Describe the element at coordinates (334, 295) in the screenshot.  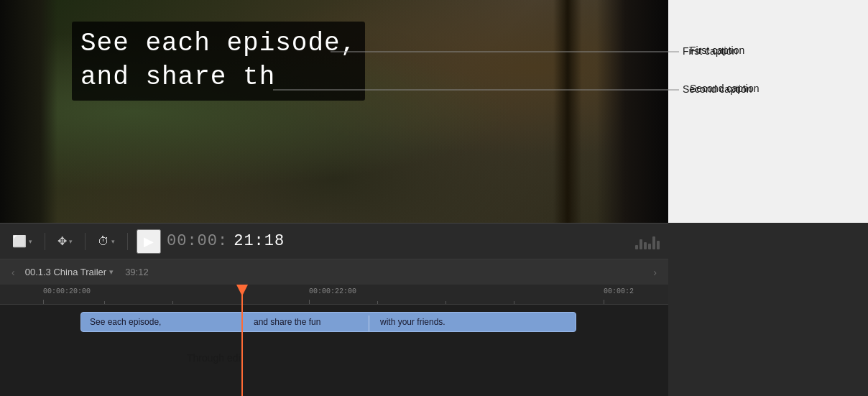
I see `timeline-ruler: 00:00:20:00 00:00:22:00 00:00:2` at that location.